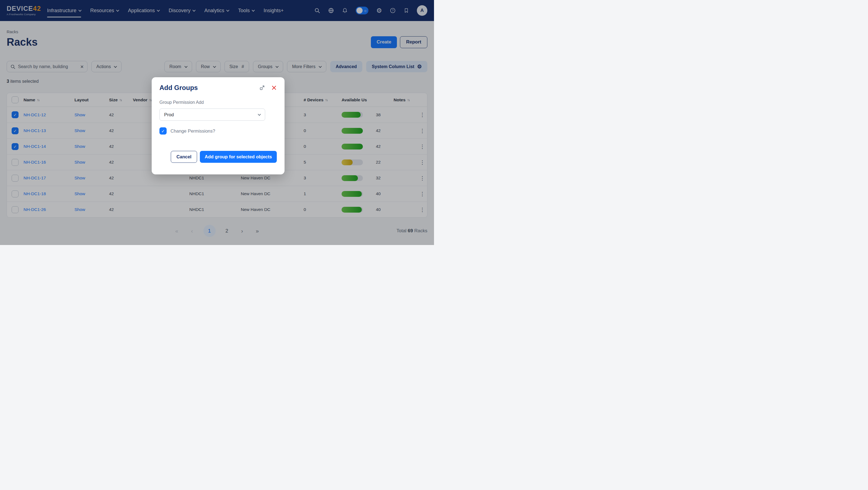 This screenshot has height=490, width=868. Describe the element at coordinates (274, 88) in the screenshot. I see `close-modal-icon` at that location.